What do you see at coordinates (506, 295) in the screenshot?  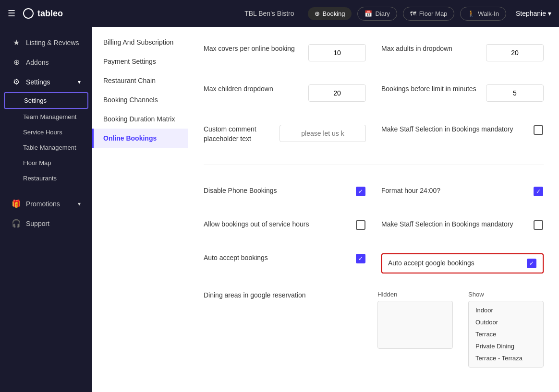 I see `show-list-header: Show` at bounding box center [506, 295].